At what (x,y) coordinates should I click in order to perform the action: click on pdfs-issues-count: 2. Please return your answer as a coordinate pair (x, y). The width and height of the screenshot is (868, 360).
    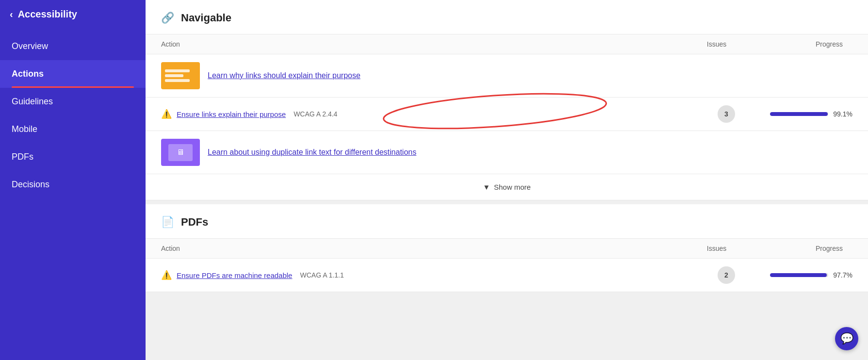
    Looking at the image, I should click on (726, 275).